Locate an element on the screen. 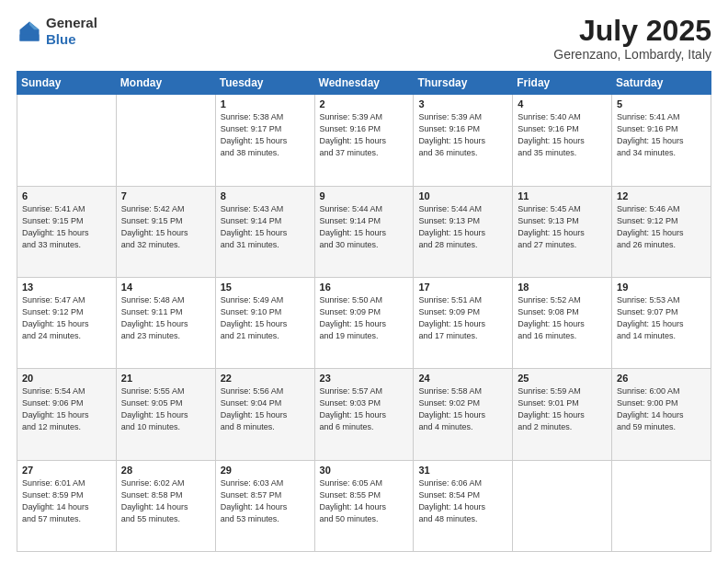 This screenshot has height=563, width=728. day-number: 1 is located at coordinates (265, 104).